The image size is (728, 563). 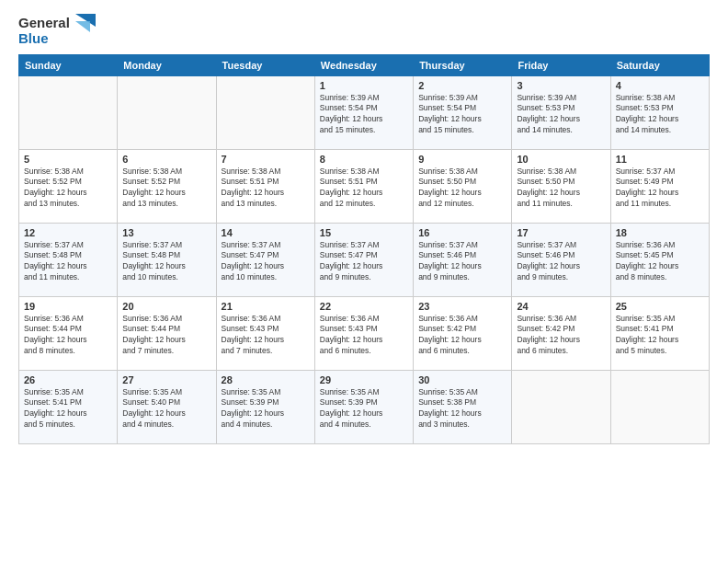 I want to click on table-row: 22Sunrise: 5:36 AM Sunset: 5:43 PM Dayli…, so click(x=364, y=333).